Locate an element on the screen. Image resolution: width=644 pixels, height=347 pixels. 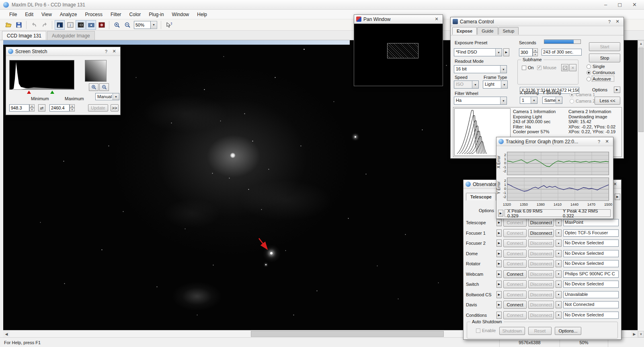
subframe-set-button is located at coordinates (565, 68).